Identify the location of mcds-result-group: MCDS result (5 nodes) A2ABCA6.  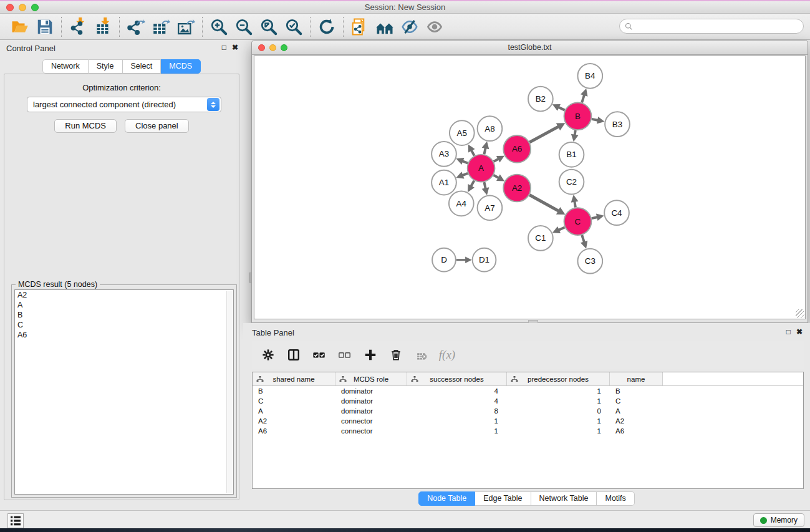
(124, 391).